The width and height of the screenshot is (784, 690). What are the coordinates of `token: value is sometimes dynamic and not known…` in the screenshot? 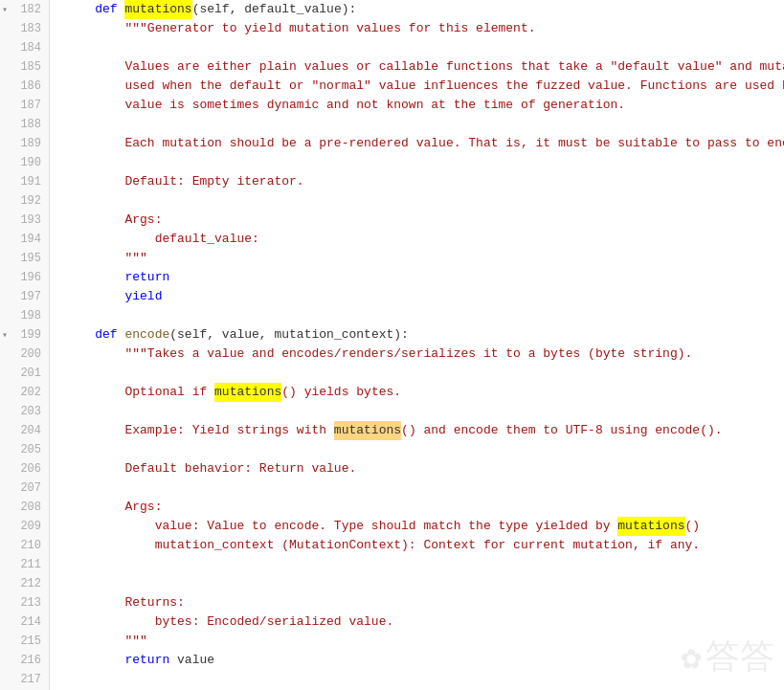 It's located at (375, 105).